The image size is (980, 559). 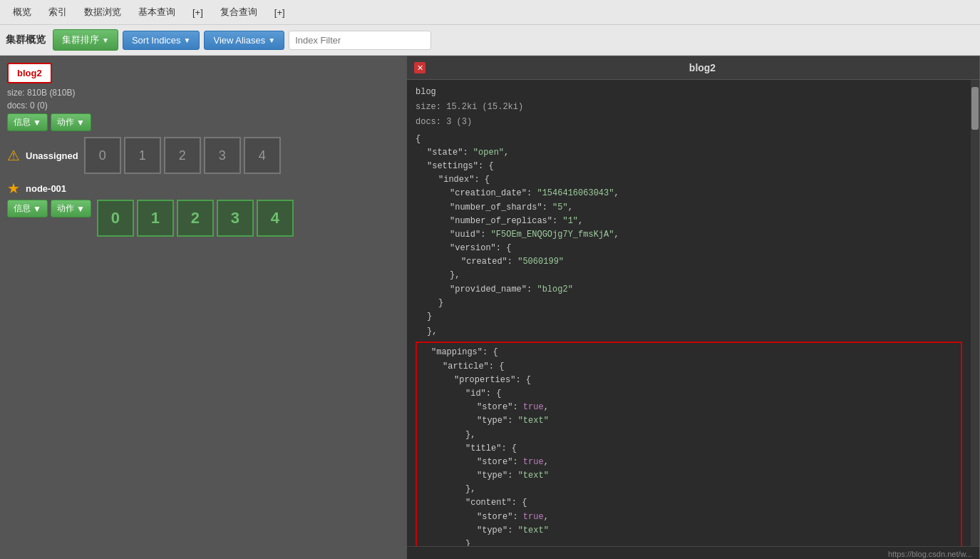 What do you see at coordinates (58, 12) in the screenshot?
I see `nav-tab-index: 索引` at bounding box center [58, 12].